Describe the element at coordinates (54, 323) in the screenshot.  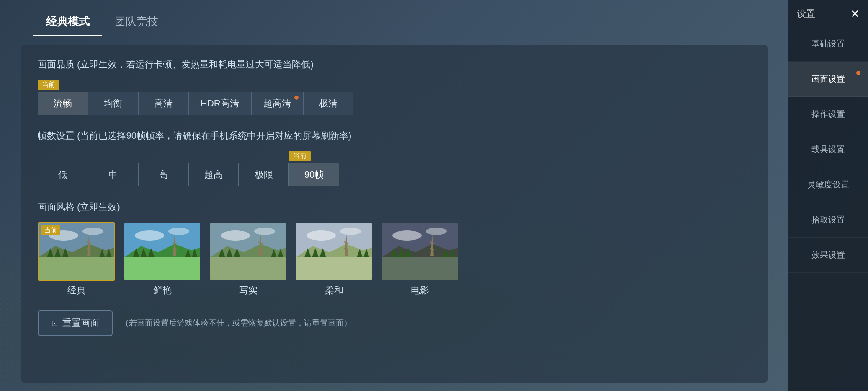
I see `reset-icon: ⊡` at that location.